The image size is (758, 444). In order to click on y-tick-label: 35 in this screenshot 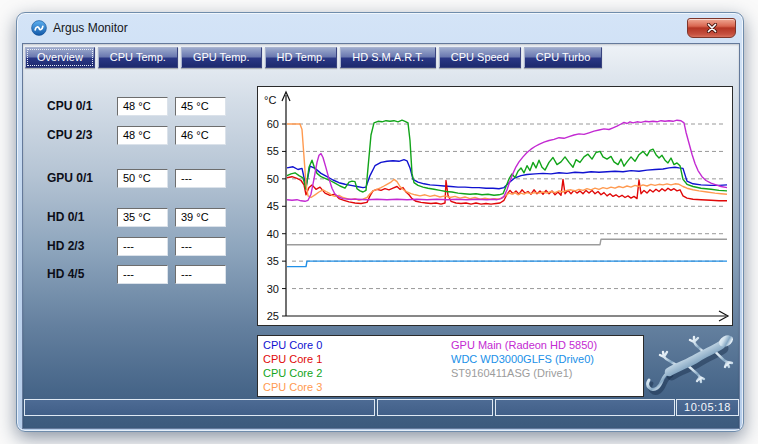, I will do `click(273, 261)`.